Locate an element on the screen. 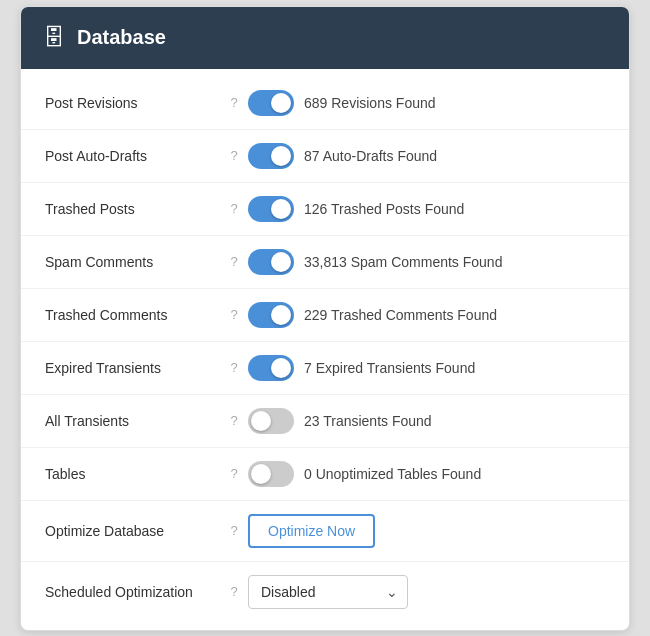 The width and height of the screenshot is (650, 636). row-optimize-database: Optimize Database ? Optimize Now is located at coordinates (325, 532).